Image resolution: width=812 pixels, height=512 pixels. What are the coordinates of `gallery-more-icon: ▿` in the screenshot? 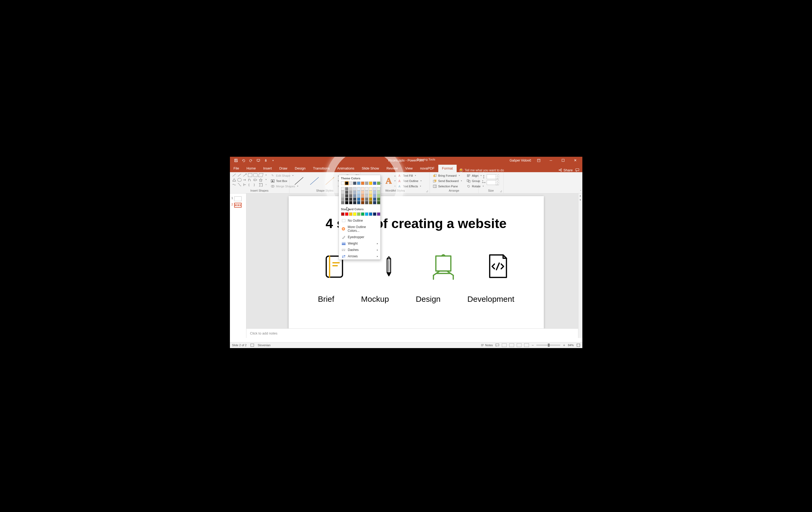 It's located at (266, 184).